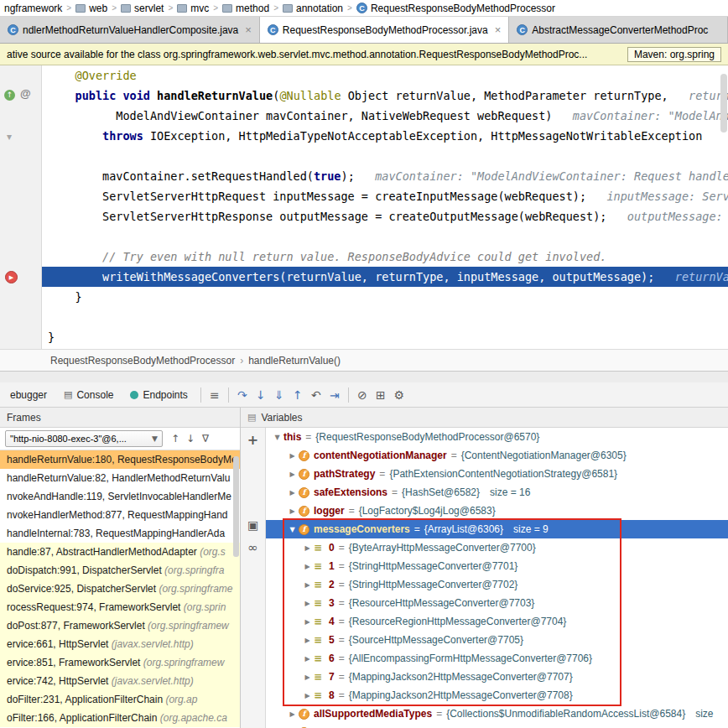 This screenshot has width=728, height=728. Describe the element at coordinates (120, 644) in the screenshot. I see `stack-frame: ervice:661, HttpServlet (javax.servlet.h…` at that location.